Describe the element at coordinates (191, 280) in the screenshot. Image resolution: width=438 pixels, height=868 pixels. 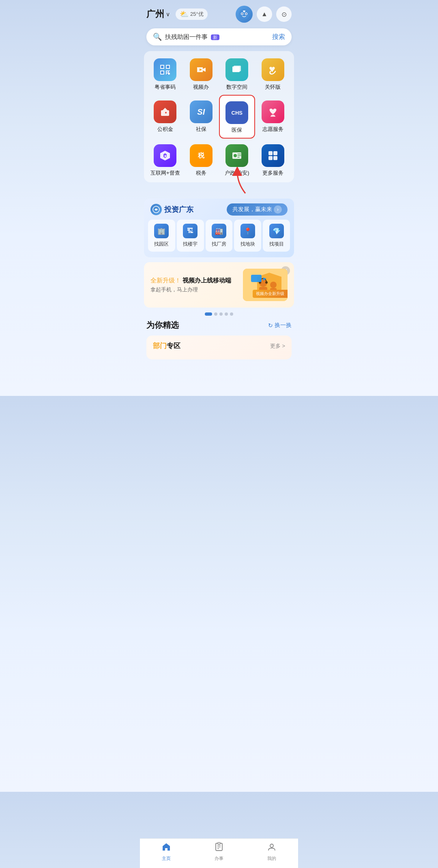
I see `banner-upgrade-text: 全新升级！ 视频办上线移动端` at that location.